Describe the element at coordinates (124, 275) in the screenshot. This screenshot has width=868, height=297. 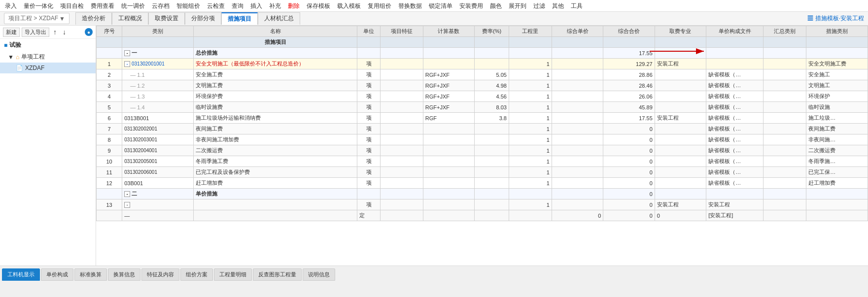
I see `bottom-tab-换算信息: 换算信息` at that location.